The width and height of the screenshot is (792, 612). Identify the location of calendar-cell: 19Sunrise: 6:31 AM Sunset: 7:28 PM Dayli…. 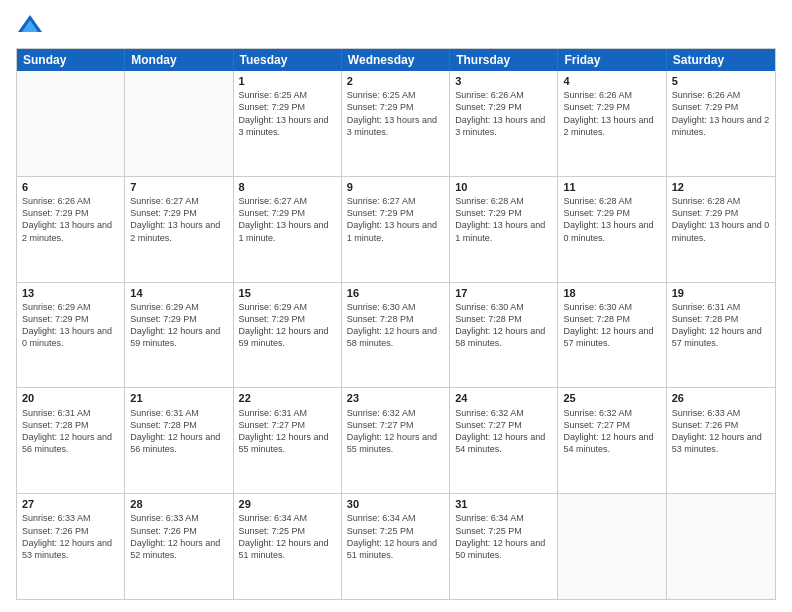
(721, 336).